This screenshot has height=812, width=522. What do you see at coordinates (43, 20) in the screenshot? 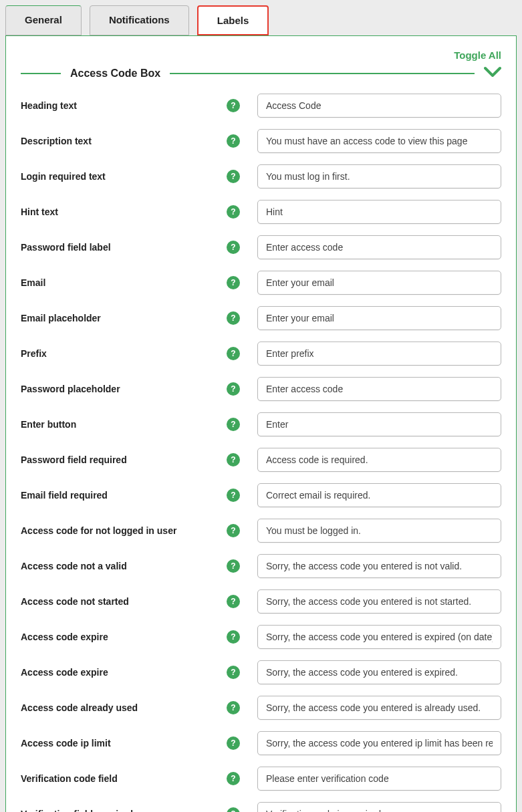
I see `tab-general: General` at bounding box center [43, 20].